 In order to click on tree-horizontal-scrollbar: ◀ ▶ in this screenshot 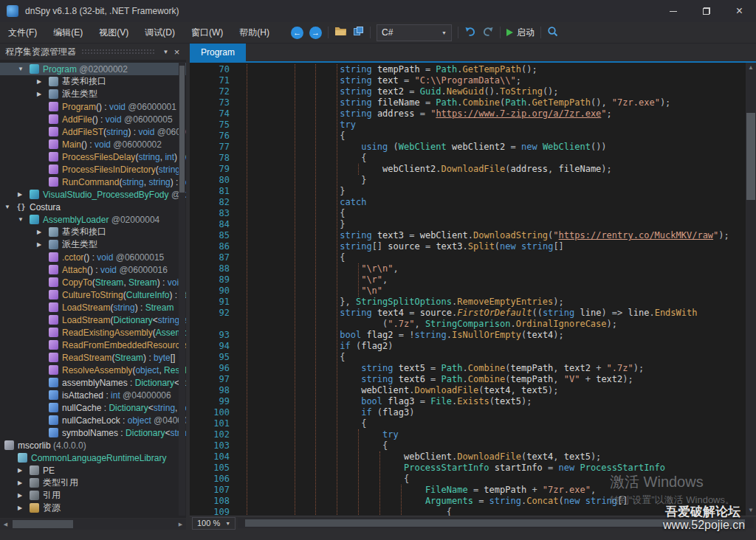, I will do `click(93, 524)`.